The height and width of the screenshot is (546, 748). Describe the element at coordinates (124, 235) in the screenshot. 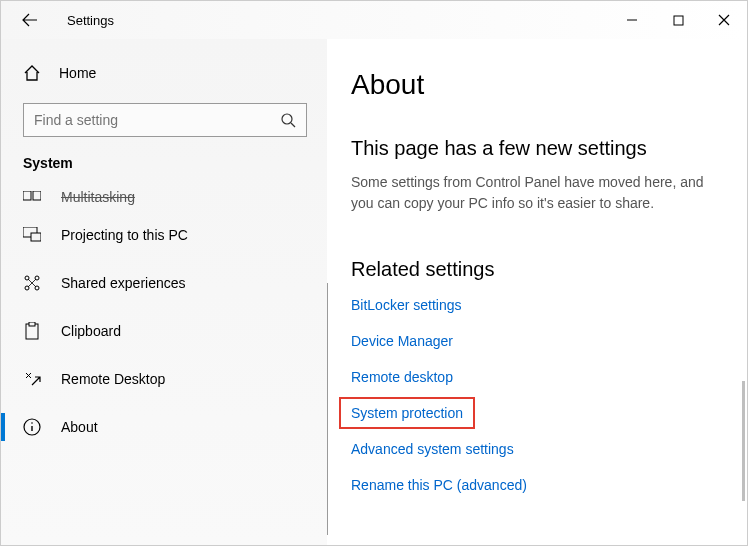

I see `nav-label: Projecting to this PC` at that location.